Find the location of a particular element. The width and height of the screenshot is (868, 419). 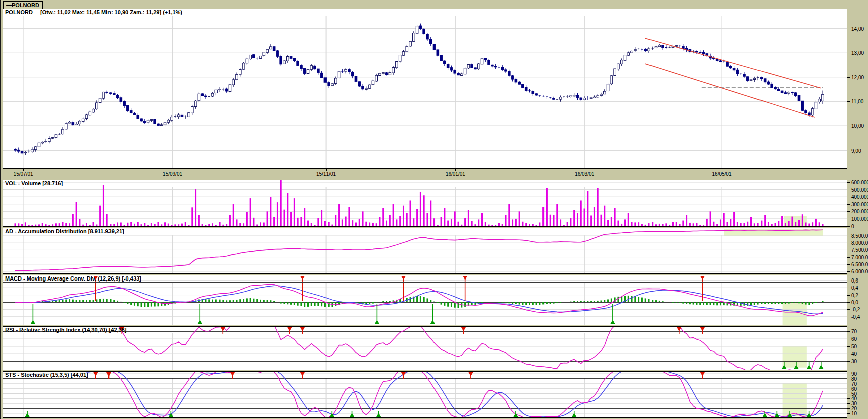

sts-chart-canvas is located at coordinates (425, 394).